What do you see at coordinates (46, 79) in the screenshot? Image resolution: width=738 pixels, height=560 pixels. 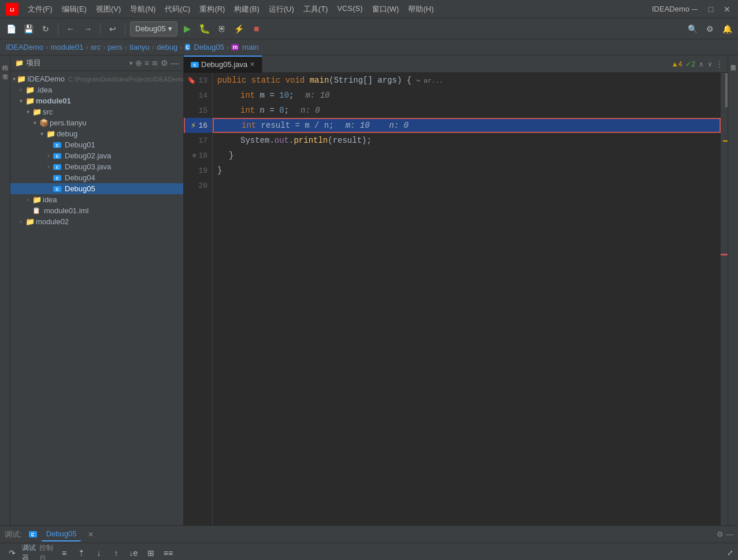 I see `label-ideademo: IDEADemo` at bounding box center [46, 79].